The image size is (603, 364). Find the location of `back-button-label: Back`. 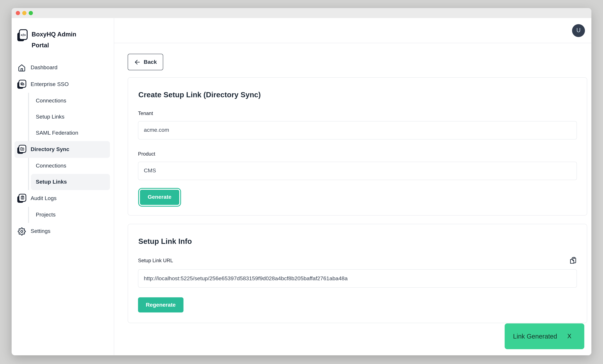

back-button-label: Back is located at coordinates (150, 62).